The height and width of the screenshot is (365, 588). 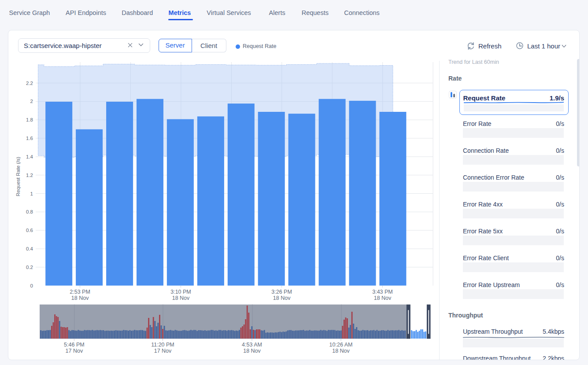 I want to click on svg-text: 1.6, so click(x=30, y=138).